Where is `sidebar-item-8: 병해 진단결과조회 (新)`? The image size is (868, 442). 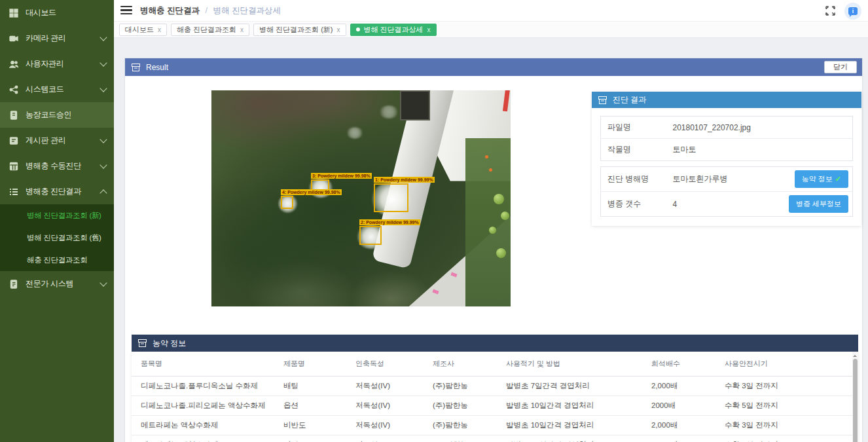
sidebar-item-8: 병해 진단결과조회 (新) is located at coordinates (57, 215).